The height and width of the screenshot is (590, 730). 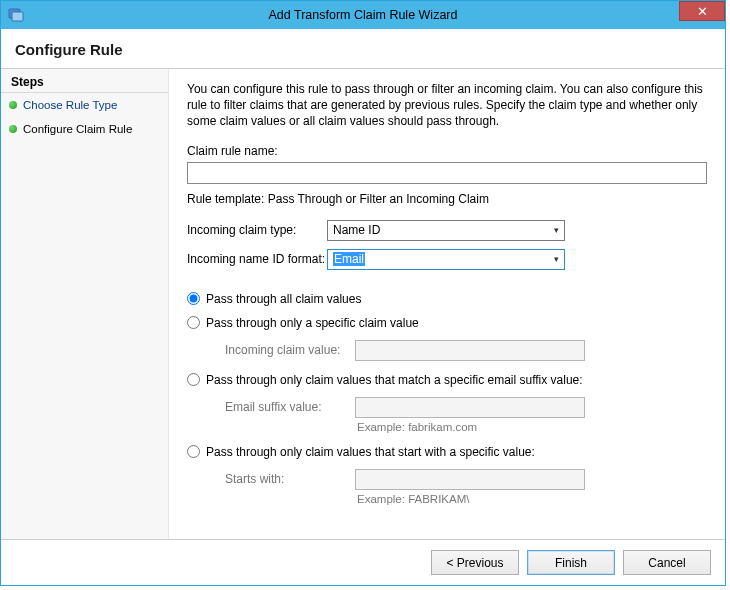 I want to click on incoming-claim-value-label: Incoming claim value:, so click(x=290, y=350).